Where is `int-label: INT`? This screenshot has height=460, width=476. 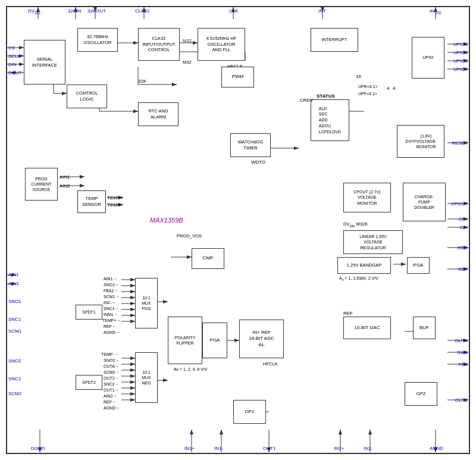
int-label: INT is located at coordinates (322, 11).